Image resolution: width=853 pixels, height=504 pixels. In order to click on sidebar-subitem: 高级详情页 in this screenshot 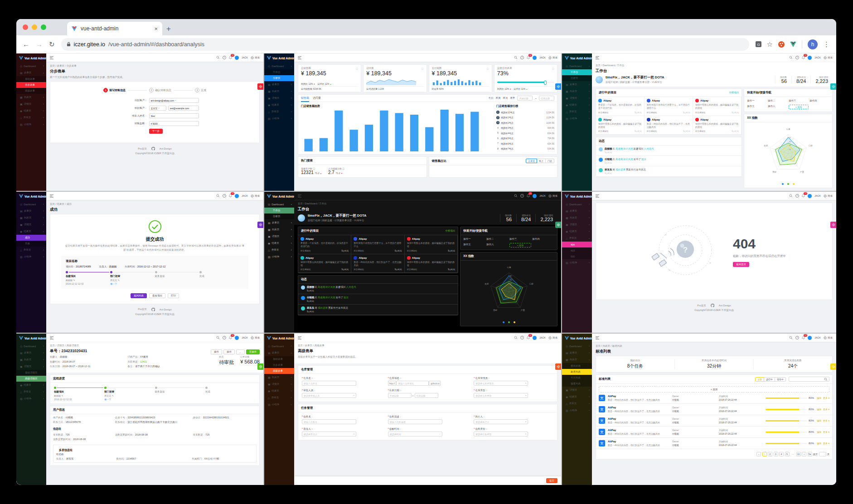, I will do `click(31, 379)`.